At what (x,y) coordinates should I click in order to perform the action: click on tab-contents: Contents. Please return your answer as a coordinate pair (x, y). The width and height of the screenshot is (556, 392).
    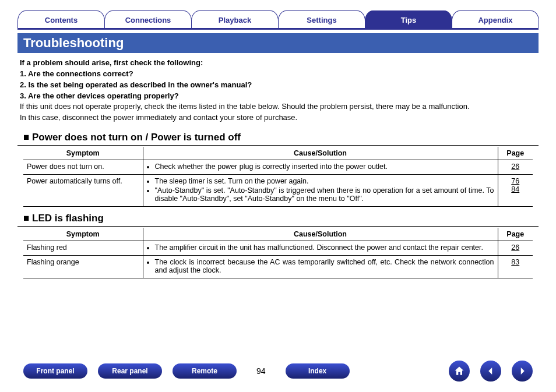
    Looking at the image, I should click on (61, 19).